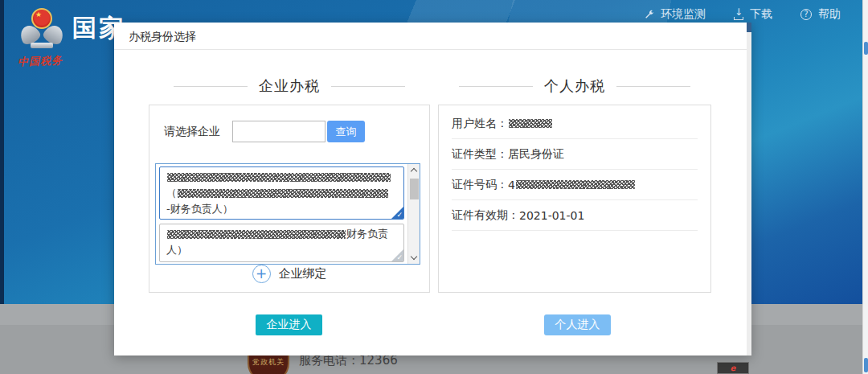 The image size is (868, 374). What do you see at coordinates (683, 14) in the screenshot?
I see `menu-item-label: 环境监测` at bounding box center [683, 14].